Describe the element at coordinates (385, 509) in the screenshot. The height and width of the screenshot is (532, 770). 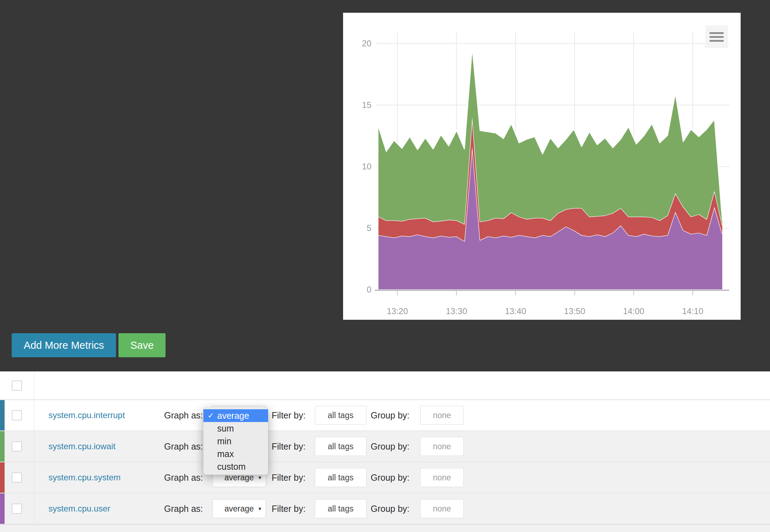
I see `table-row: system.cpu.user Graph as: average▼ Filte…` at that location.